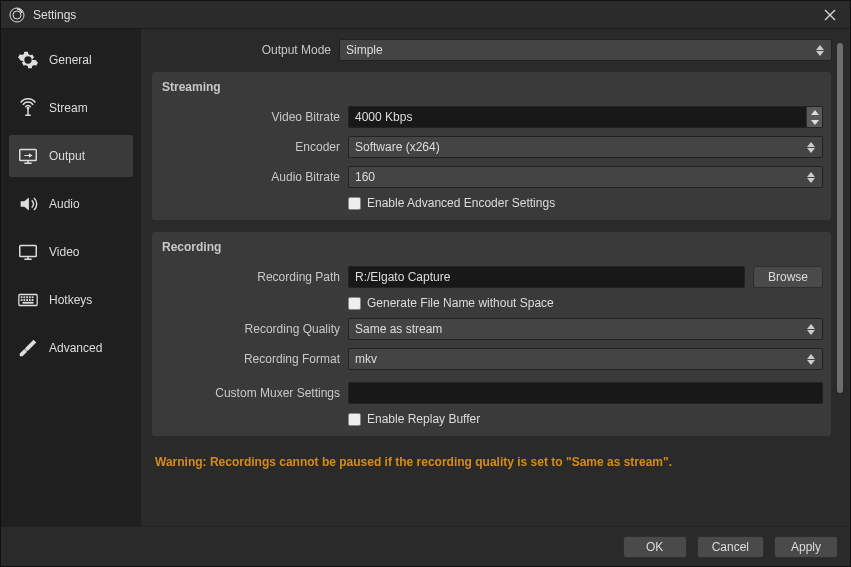 The image size is (851, 567). I want to click on keyboard-icon, so click(28, 300).